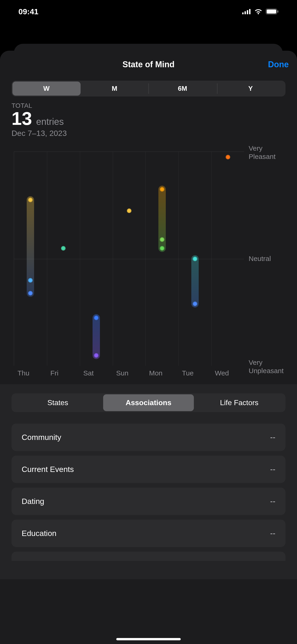  Describe the element at coordinates (122, 373) in the screenshot. I see `chart-x-label: Sun` at that location.